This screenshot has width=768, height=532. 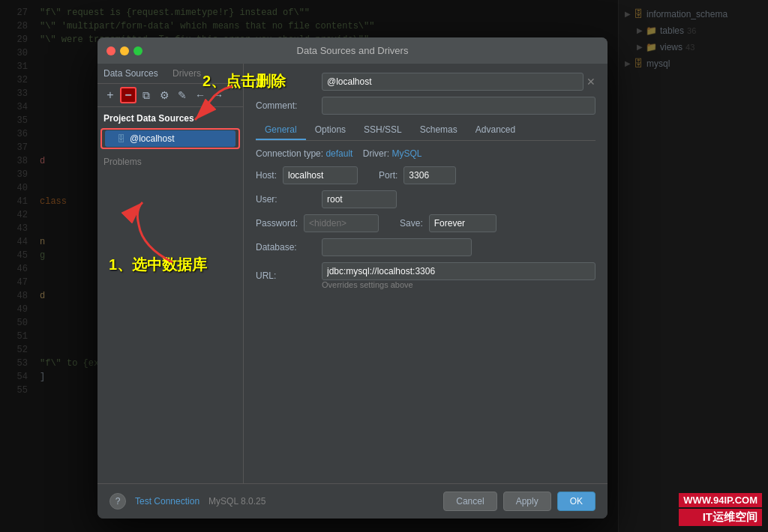 I want to click on watermark-url: WWW.94IP.COM, so click(x=720, y=501).